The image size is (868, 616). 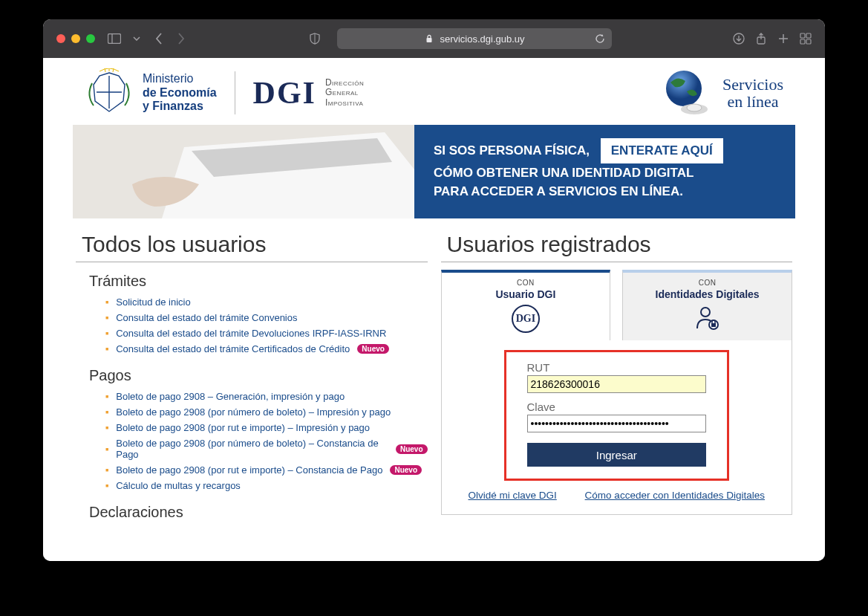 What do you see at coordinates (114, 39) in the screenshot?
I see `sidebar-icon` at bounding box center [114, 39].